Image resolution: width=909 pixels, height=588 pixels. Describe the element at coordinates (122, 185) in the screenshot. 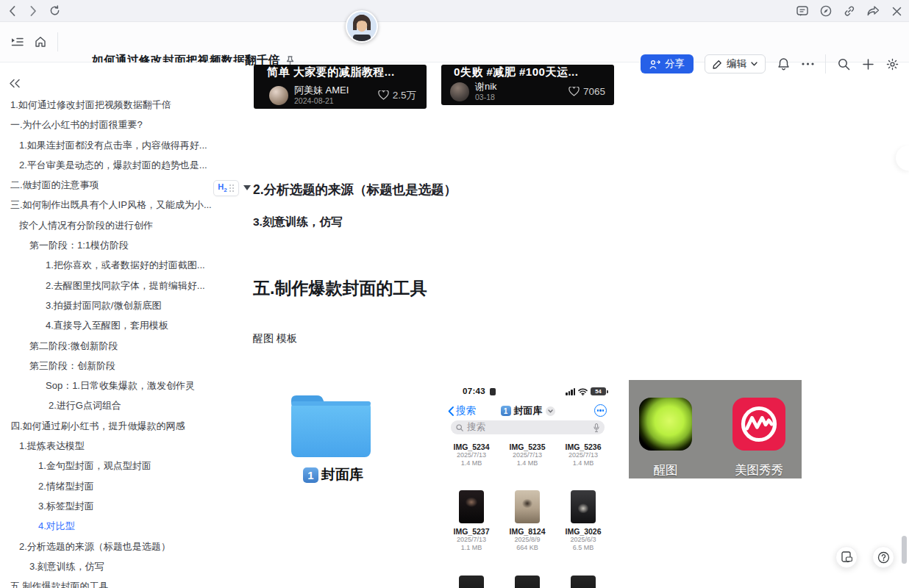

I see `toc-item: 二.做封面的注意事项` at that location.